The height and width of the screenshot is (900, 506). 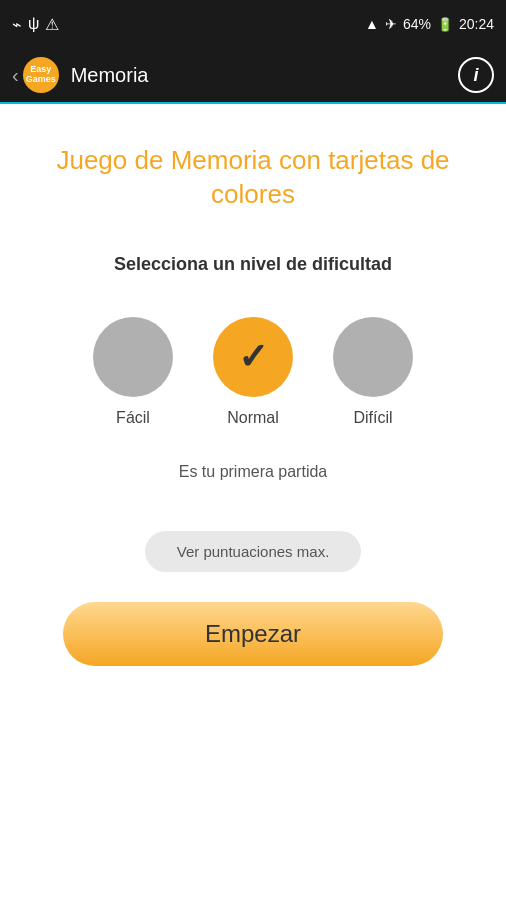 I want to click on difficulty-circle-dificil, so click(x=373, y=357).